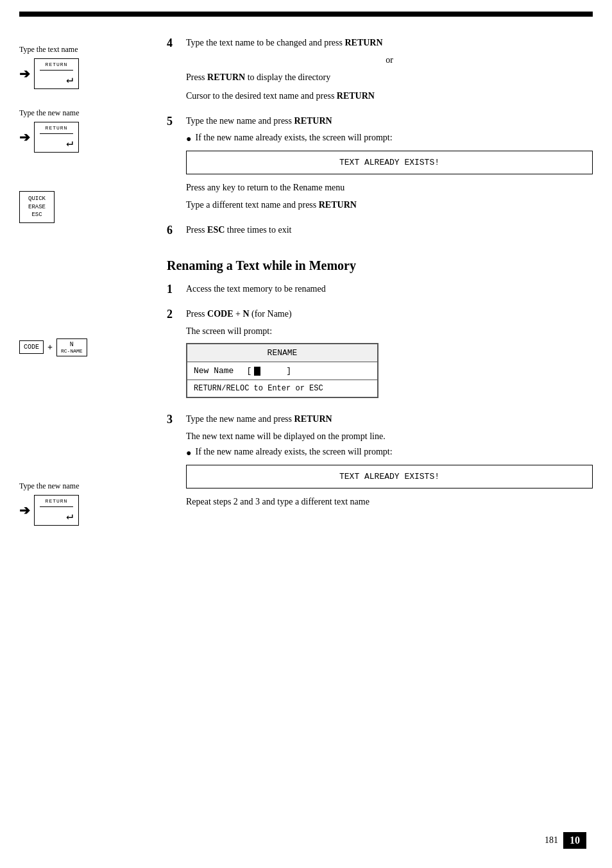 Image resolution: width=612 pixels, height=868 pixels. I want to click on rename-title: RENAME, so click(282, 353).